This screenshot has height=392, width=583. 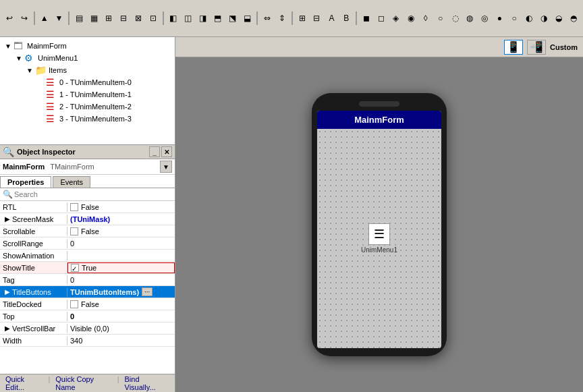 I want to click on object-dropdown: ▼, so click(x=166, y=167).